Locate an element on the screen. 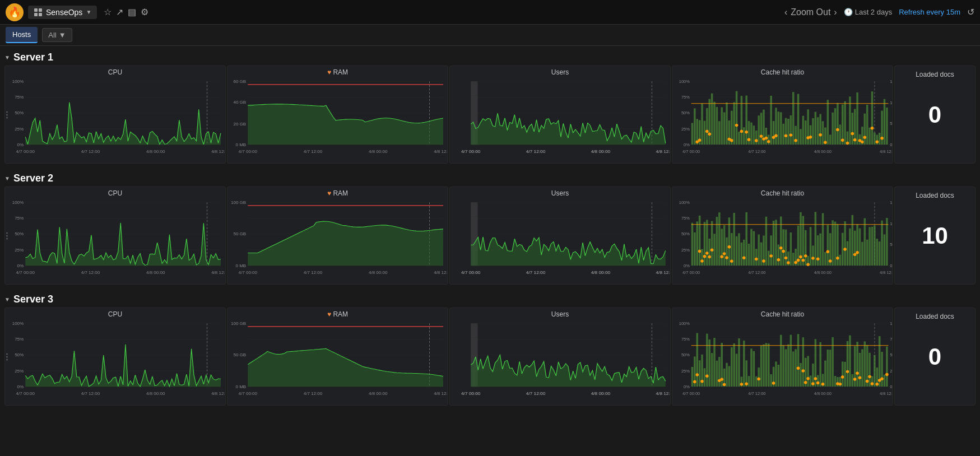 This screenshot has width=980, height=456. users-title: Users is located at coordinates (560, 193).